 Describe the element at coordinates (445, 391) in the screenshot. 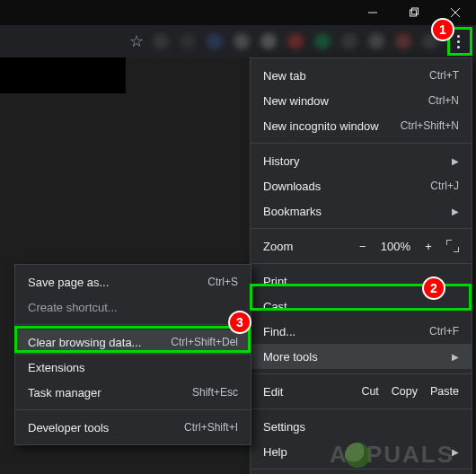

I see `edit-paste-button: Paste` at that location.